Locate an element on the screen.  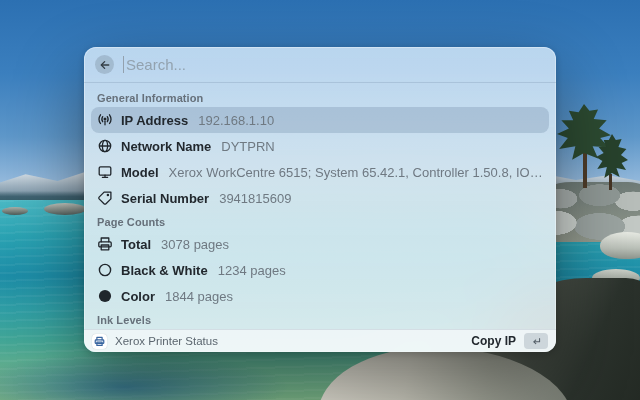
row-label: Black & White is located at coordinates (164, 270).